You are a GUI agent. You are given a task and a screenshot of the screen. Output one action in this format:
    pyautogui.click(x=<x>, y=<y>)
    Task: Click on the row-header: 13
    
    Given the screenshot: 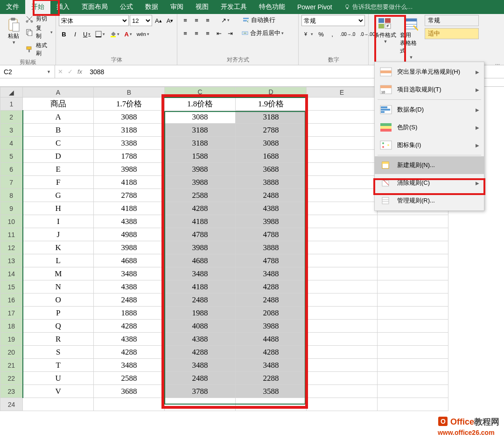 What is the action you would take?
    pyautogui.click(x=12, y=261)
    